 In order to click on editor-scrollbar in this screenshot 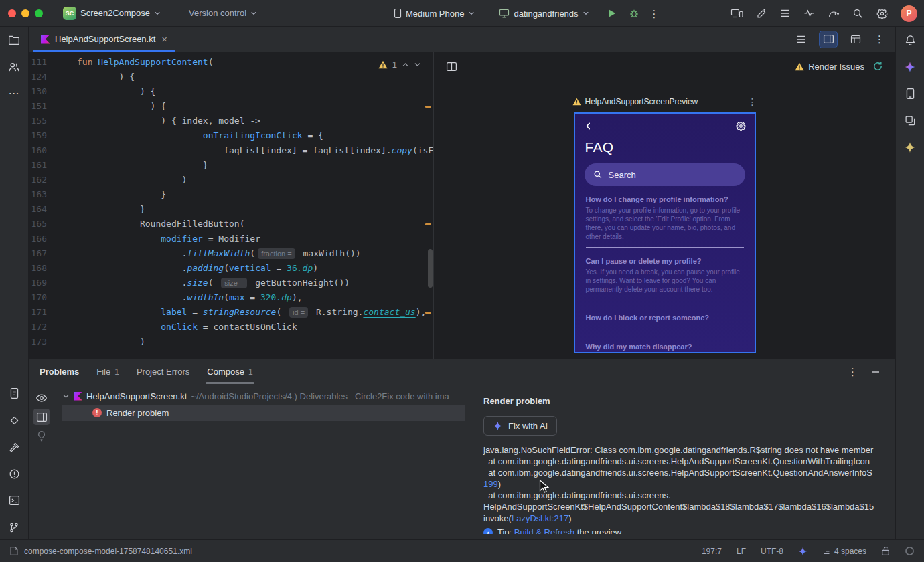, I will do `click(430, 268)`.